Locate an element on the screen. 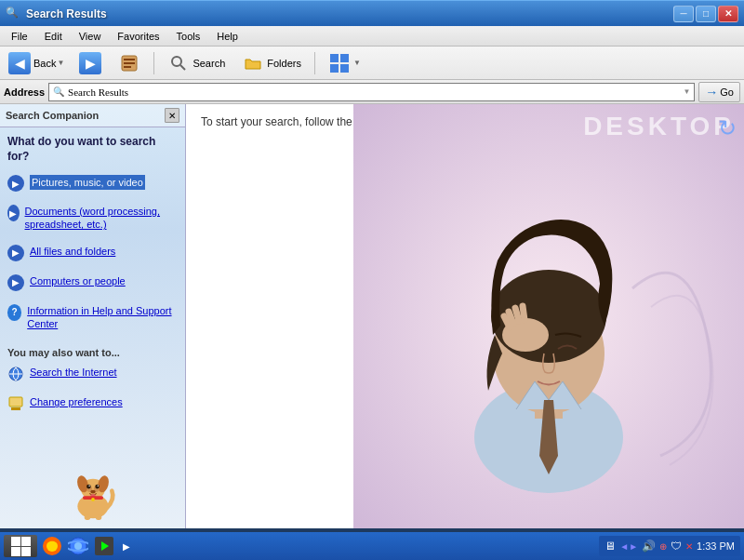  go-button: → Go is located at coordinates (720, 92).